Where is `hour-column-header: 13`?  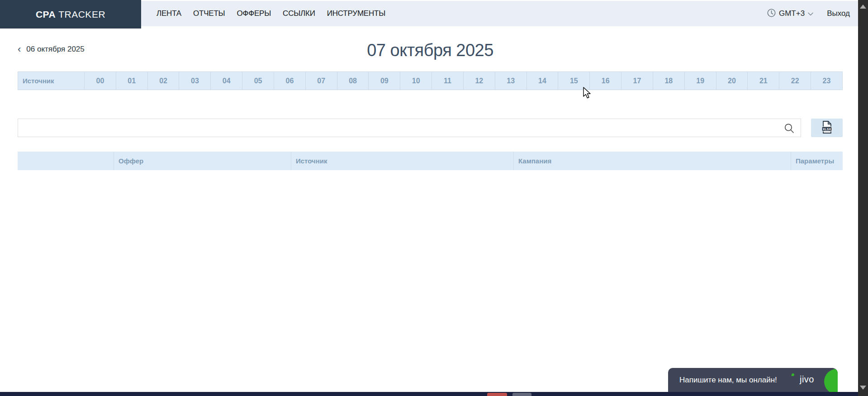 hour-column-header: 13 is located at coordinates (511, 81).